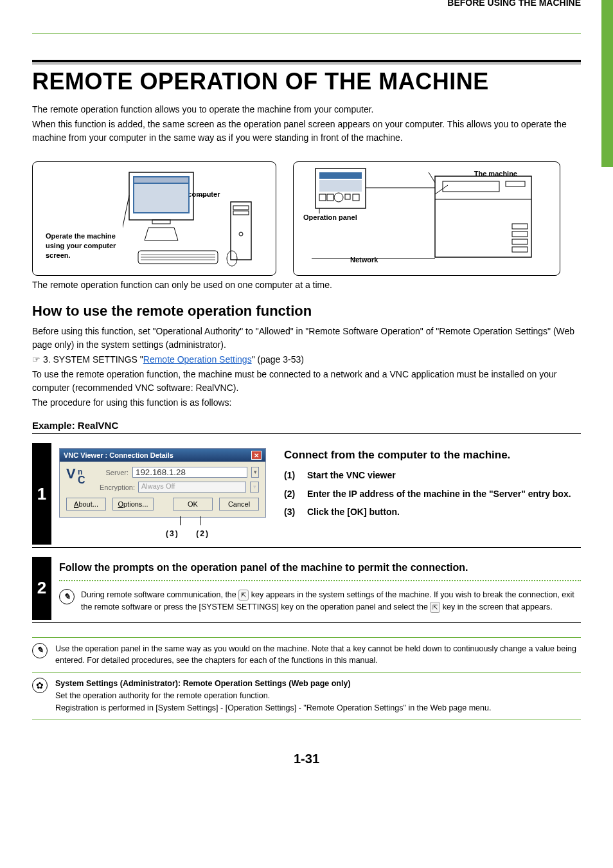  Describe the element at coordinates (320, 581) in the screenshot. I see `dashed-rule` at that location.